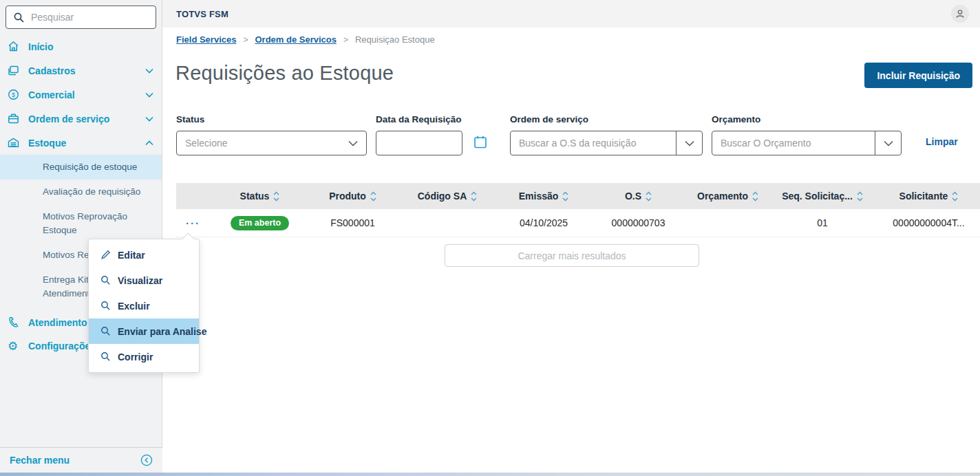  Describe the element at coordinates (544, 223) in the screenshot. I see `cell-emissao: 04/10/2025` at that location.